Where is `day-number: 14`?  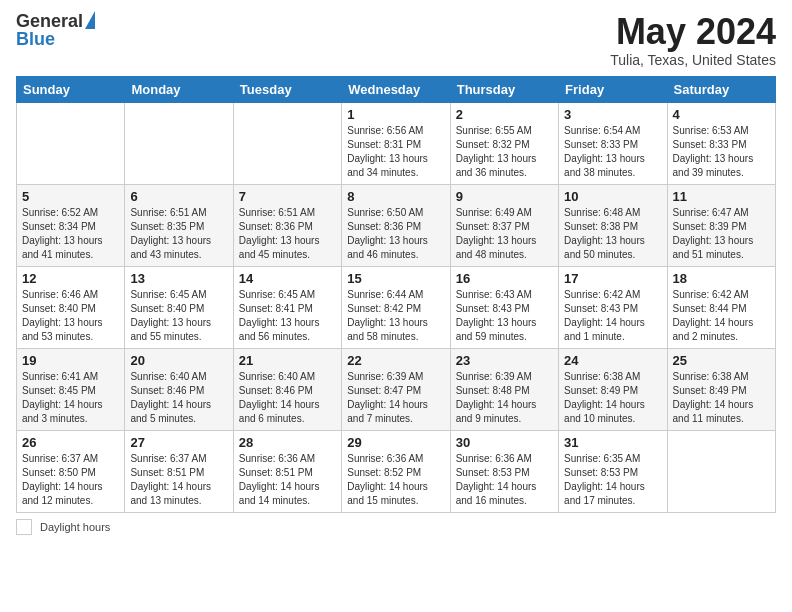 day-number: 14 is located at coordinates (288, 278).